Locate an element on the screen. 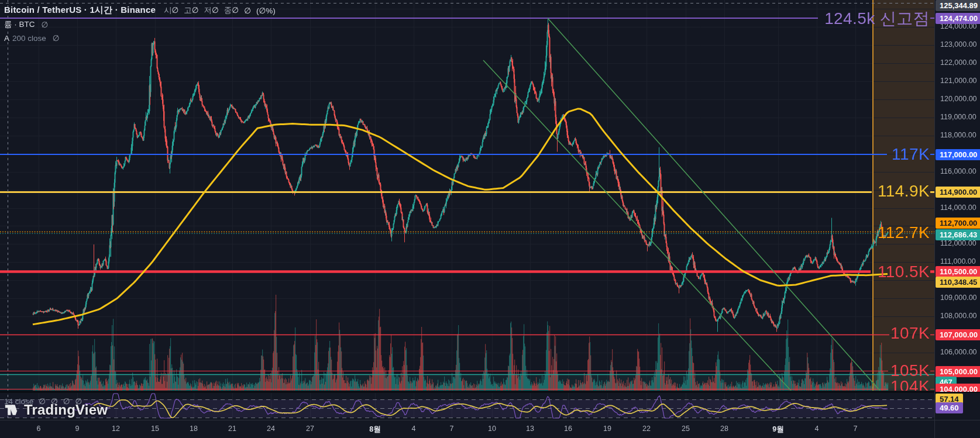 This screenshot has width=980, height=438. time-tick-label: 10 is located at coordinates (492, 429).